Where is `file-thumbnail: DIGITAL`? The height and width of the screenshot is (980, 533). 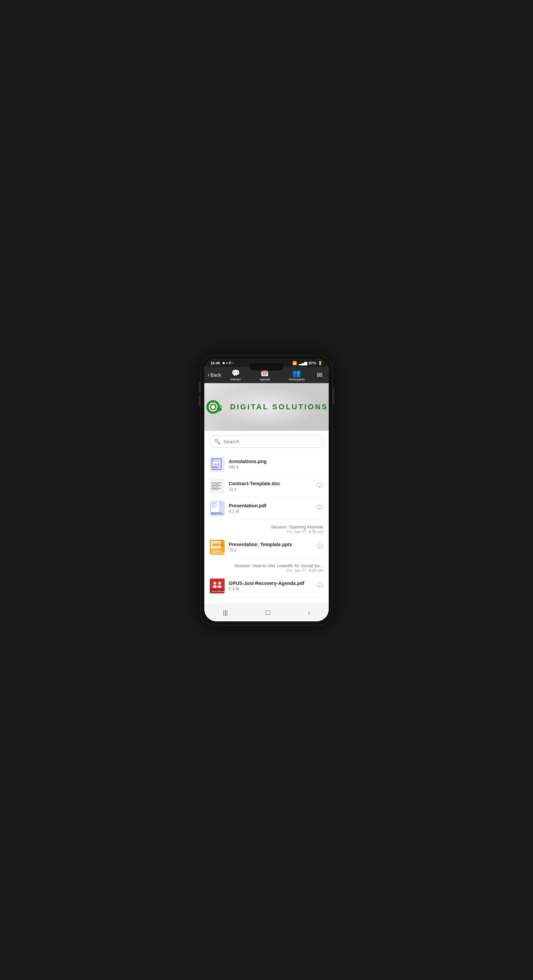
file-thumbnail: DIGITAL is located at coordinates (217, 508).